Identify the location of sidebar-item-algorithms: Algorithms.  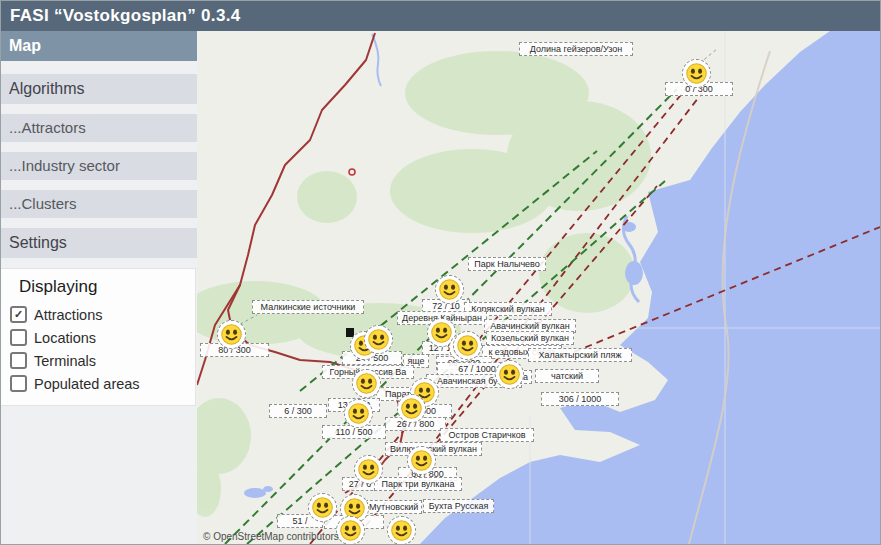
(99, 89).